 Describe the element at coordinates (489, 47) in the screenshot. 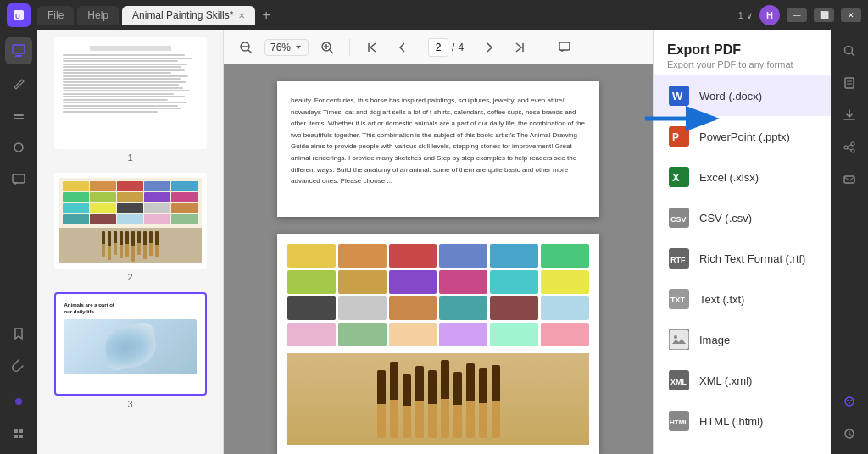

I see `next-page-button` at that location.